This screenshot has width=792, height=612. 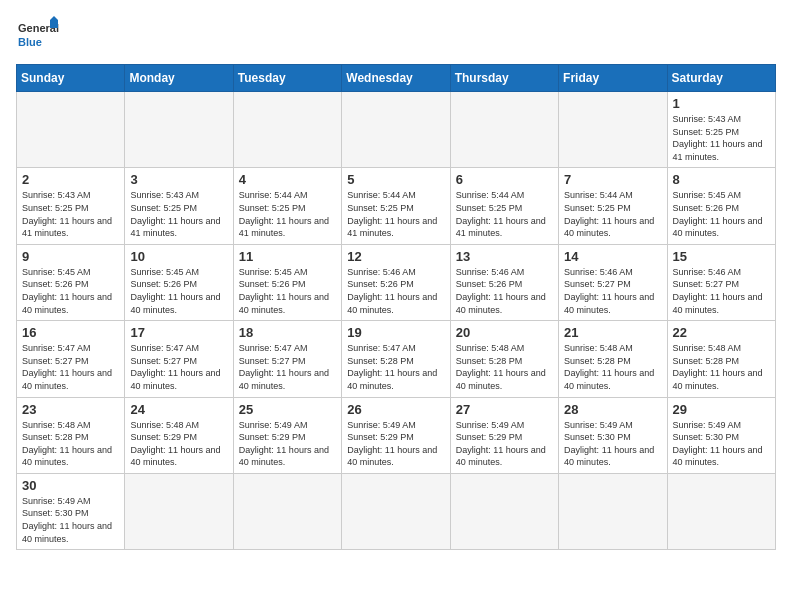 What do you see at coordinates (721, 206) in the screenshot?
I see `calendar-day-cell: 8Sunrise: 5:45 AM Sunset: 5:26 PM Daylig…` at bounding box center [721, 206].